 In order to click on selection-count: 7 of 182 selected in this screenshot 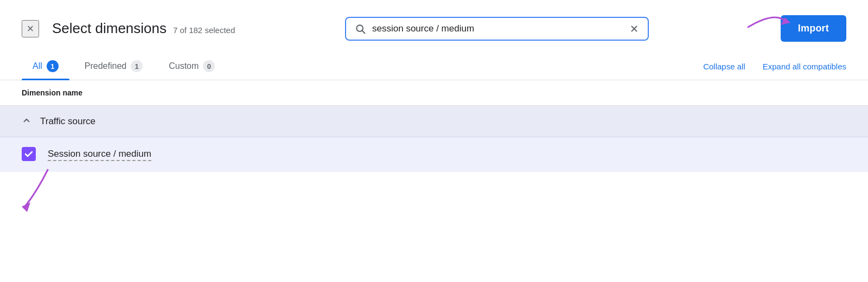, I will do `click(204, 30)`.